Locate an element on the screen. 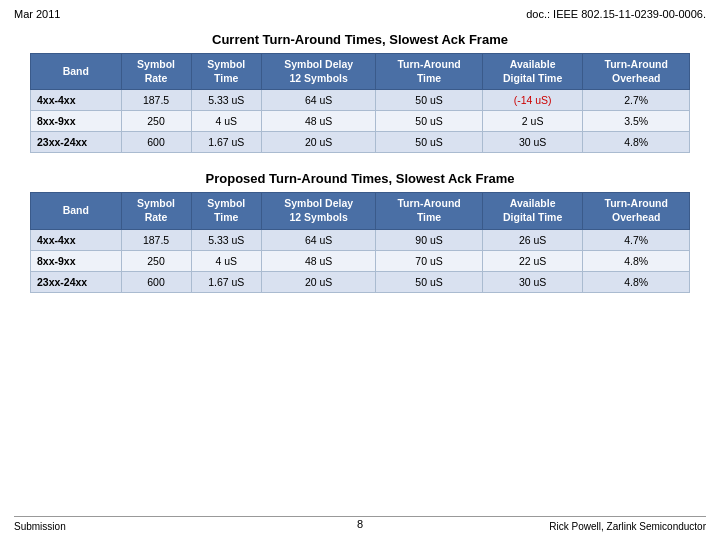 This screenshot has height=540, width=720. table-cell: 90 uS is located at coordinates (429, 240).